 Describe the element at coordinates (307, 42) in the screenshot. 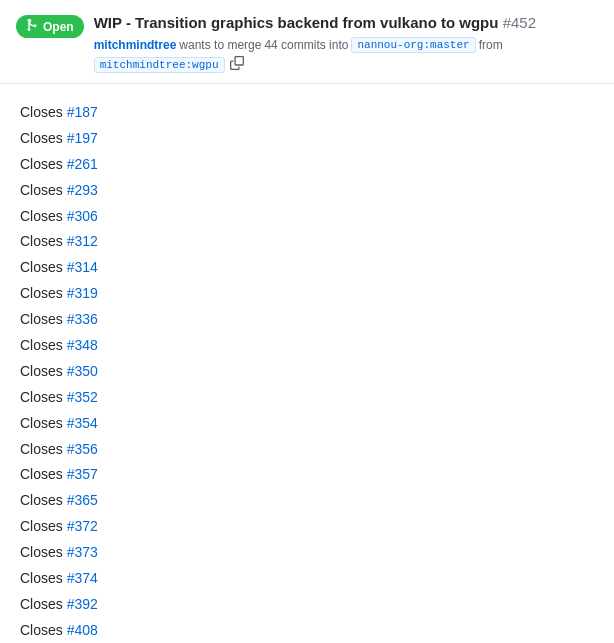

I see `pr-header: Open WIP - Transition graphics backend f…` at that location.